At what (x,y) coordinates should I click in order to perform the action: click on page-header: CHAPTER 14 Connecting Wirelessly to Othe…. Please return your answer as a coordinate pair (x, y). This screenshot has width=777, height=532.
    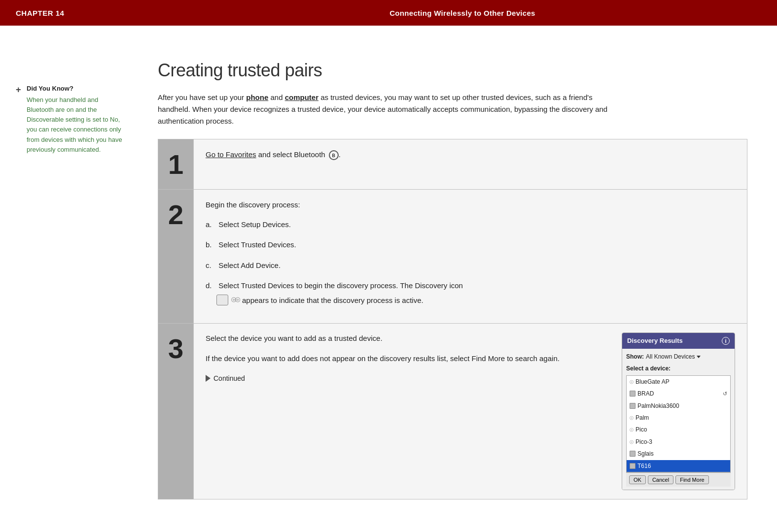
    Looking at the image, I should click on (388, 13).